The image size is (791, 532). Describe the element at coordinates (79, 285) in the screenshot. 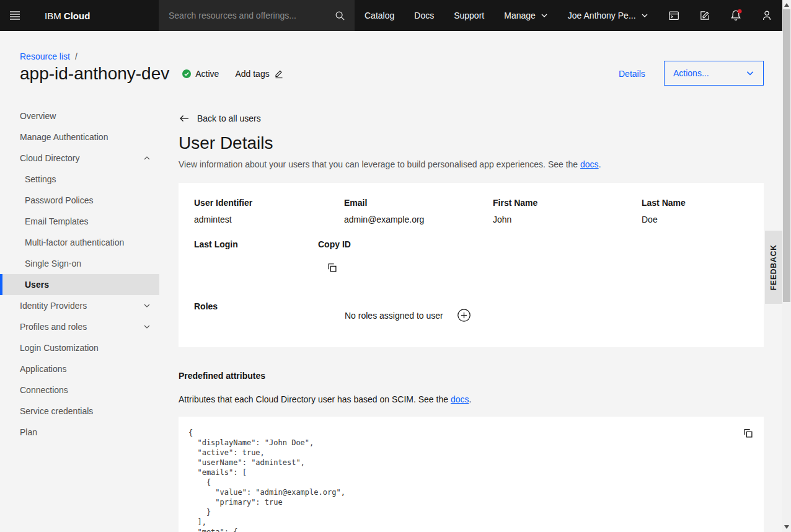

I see `sidebar-item-users: Users` at that location.